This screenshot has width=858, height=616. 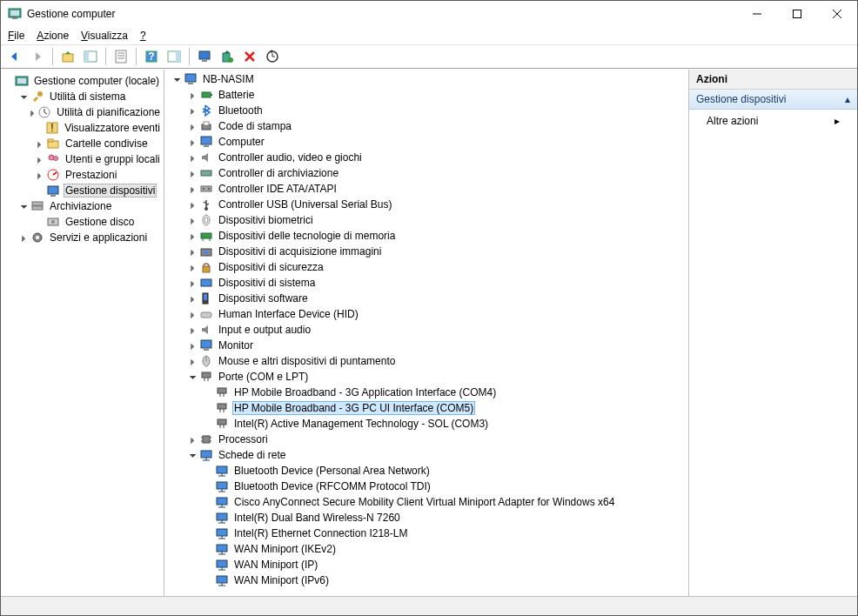 What do you see at coordinates (426, 142) in the screenshot?
I see `tree-item: ⏵Computer` at bounding box center [426, 142].